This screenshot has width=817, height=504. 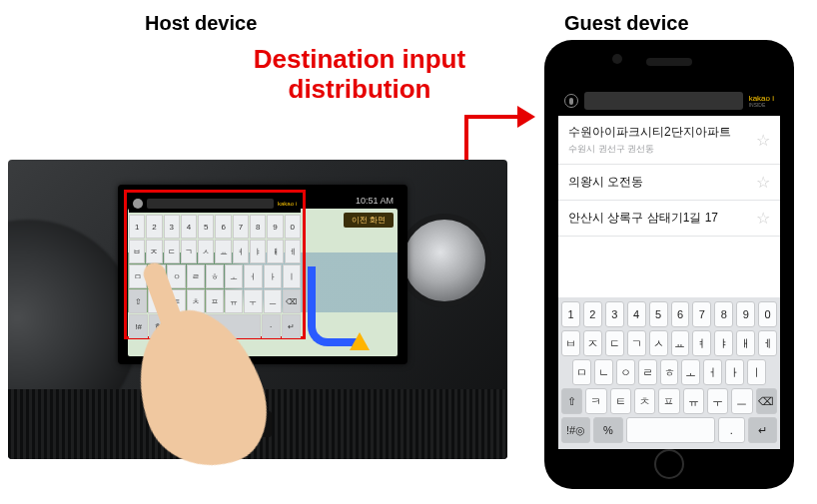 I want to click on result-item: 의왕시 오전동☆, so click(x=669, y=183).